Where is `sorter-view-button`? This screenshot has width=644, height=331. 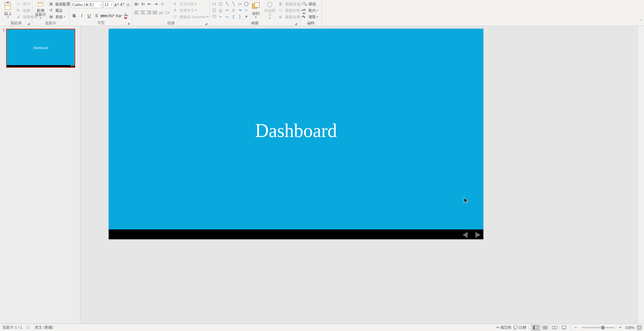
sorter-view-button is located at coordinates (545, 328).